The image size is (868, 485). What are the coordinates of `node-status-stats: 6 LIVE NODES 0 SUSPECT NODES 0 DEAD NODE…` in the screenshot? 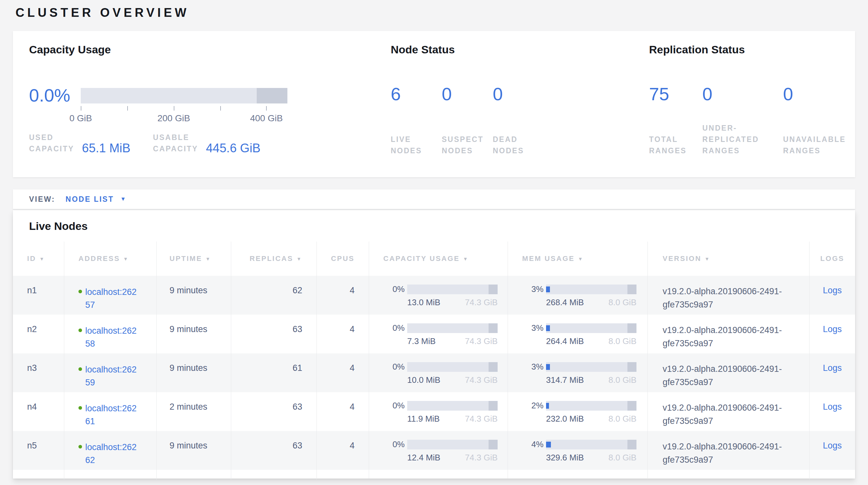 It's located at (471, 121).